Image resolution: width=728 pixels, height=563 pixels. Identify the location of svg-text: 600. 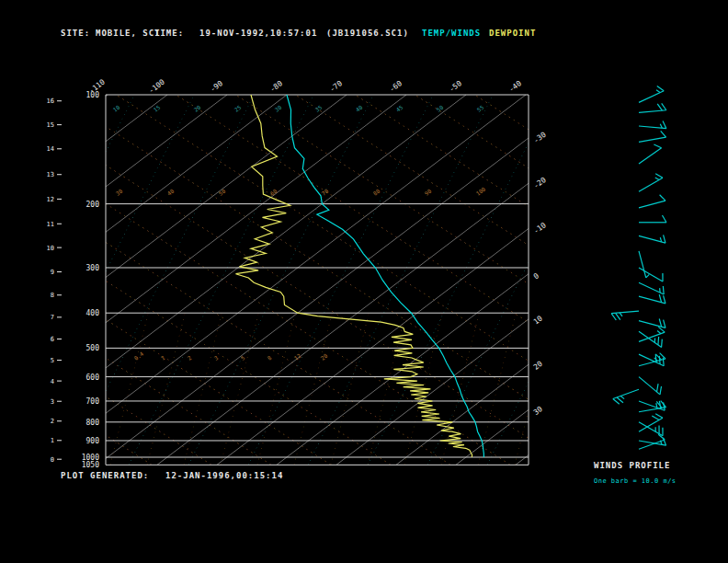
(94, 377).